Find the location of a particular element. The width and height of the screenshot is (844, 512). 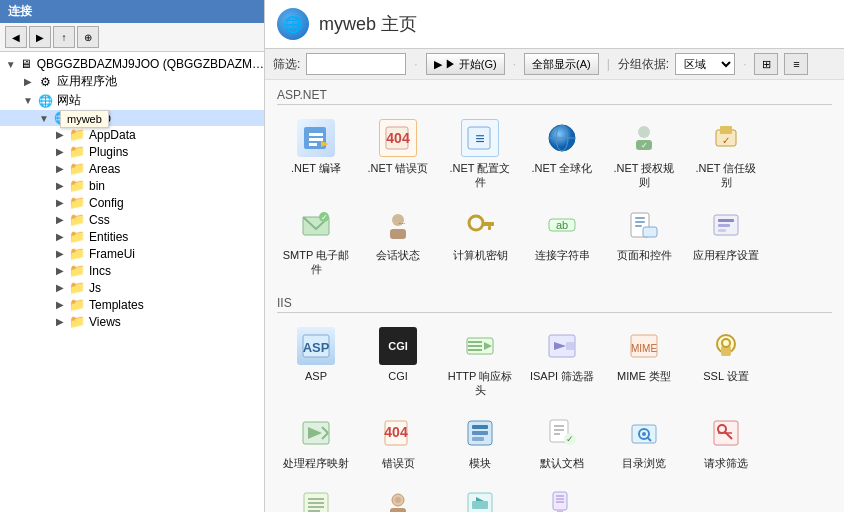

start-btn: ▶ ▶ 开始(G) is located at coordinates (466, 64).